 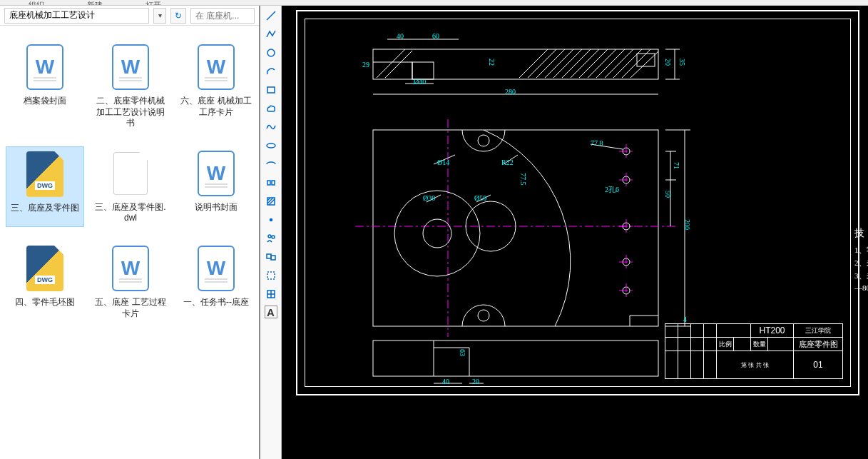 What do you see at coordinates (271, 109) in the screenshot?
I see `cloud-tool-icon` at bounding box center [271, 109].